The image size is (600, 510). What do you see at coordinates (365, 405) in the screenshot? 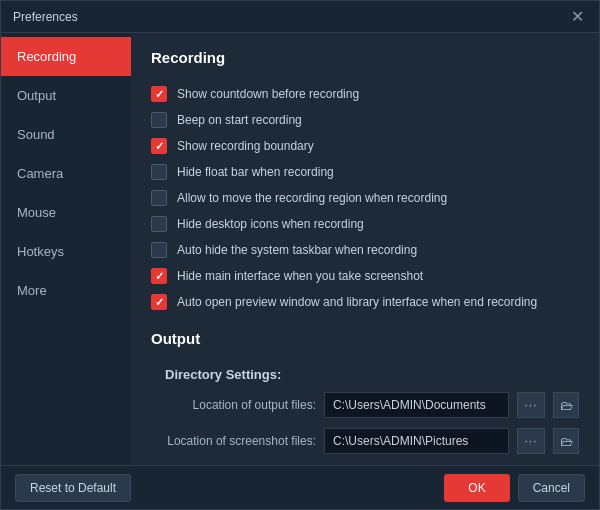
I see `output-files-row: Location of output files: ··· 🗁` at bounding box center [365, 405].